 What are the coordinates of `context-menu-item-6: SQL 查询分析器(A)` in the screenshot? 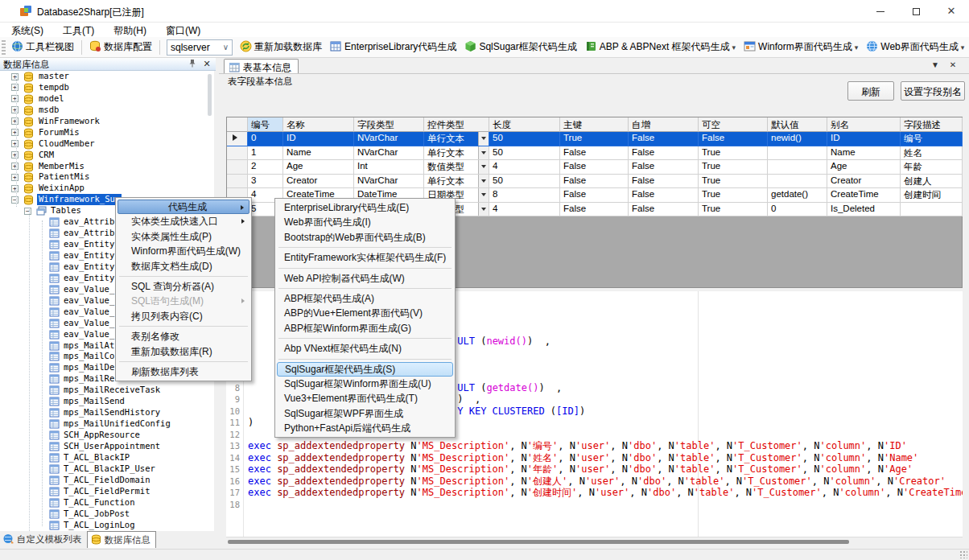 It's located at (183, 286).